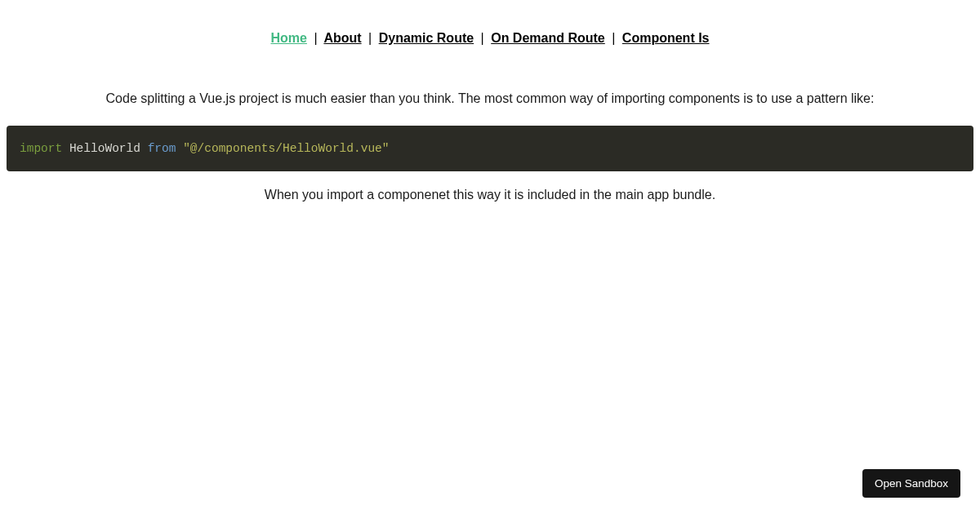  Describe the element at coordinates (426, 38) in the screenshot. I see `nav-link-dynamic-route: Dynamic Route` at that location.